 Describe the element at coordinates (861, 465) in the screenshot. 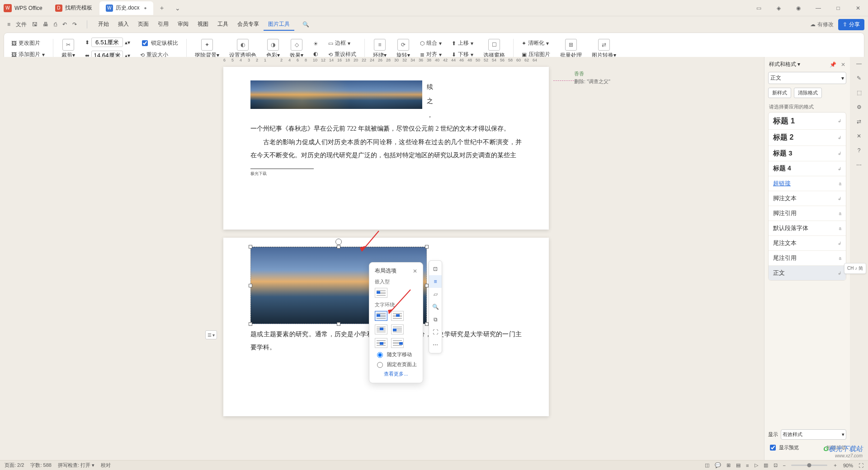

I see `fit-button: ⛶` at that location.